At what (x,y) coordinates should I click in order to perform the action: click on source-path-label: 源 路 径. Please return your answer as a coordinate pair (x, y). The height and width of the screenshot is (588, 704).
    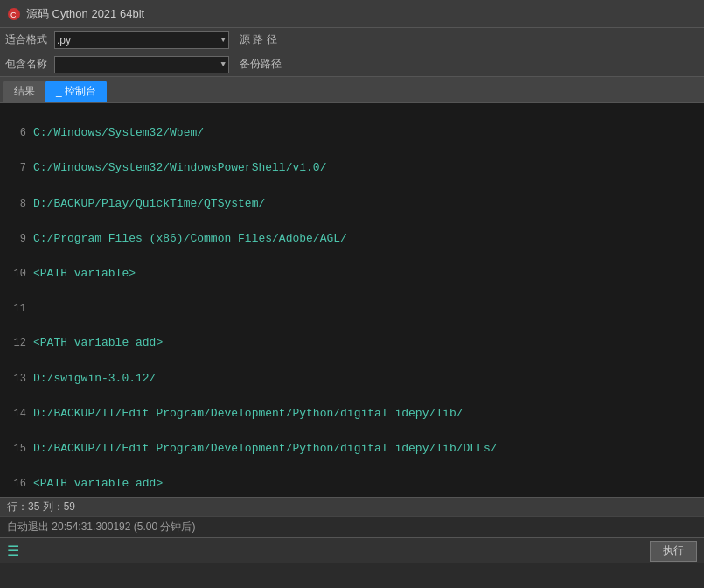
    Looking at the image, I should click on (259, 40).